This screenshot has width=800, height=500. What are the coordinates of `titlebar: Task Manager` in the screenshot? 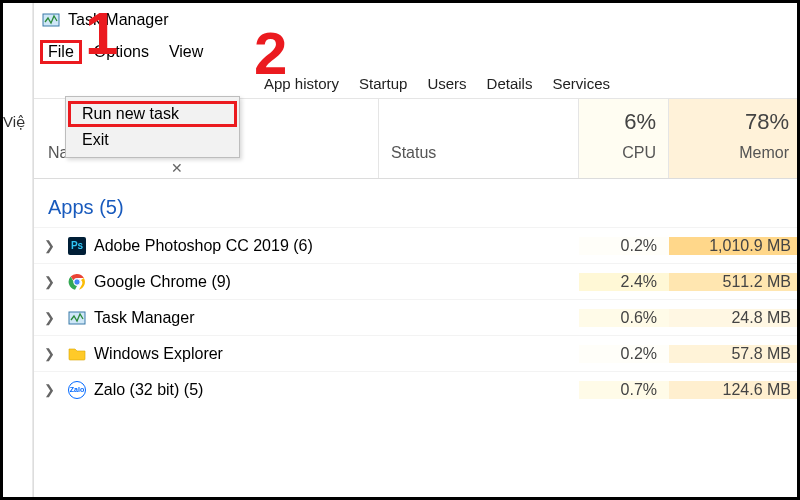 It's located at (416, 20).